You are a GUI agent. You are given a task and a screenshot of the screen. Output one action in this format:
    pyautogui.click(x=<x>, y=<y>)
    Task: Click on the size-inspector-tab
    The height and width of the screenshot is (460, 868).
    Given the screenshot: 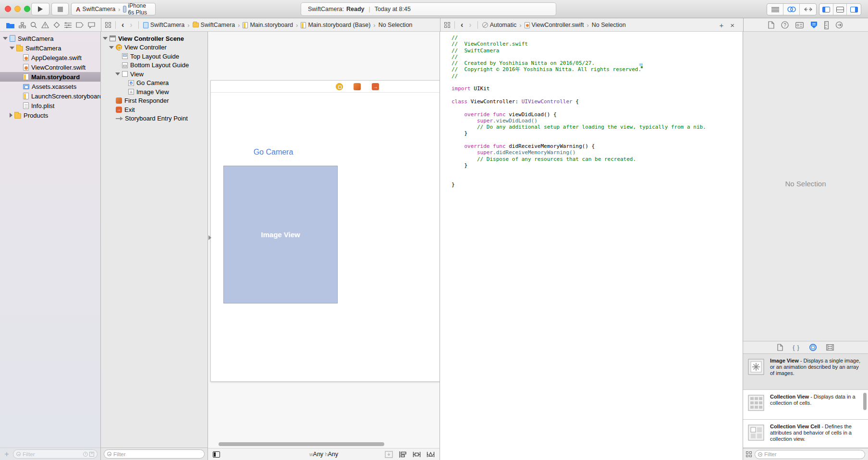 What is the action you would take?
    pyautogui.click(x=826, y=25)
    